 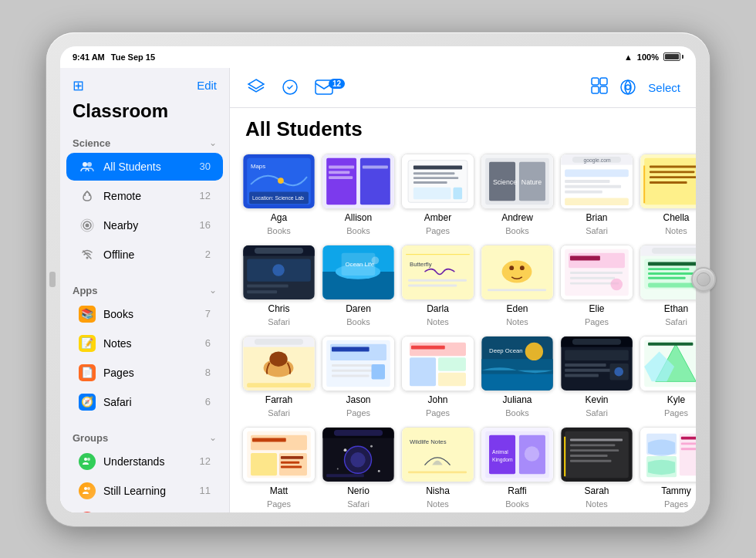 What do you see at coordinates (145, 462) in the screenshot?
I see `sidebar-item-understands: Understands 12` at bounding box center [145, 462].